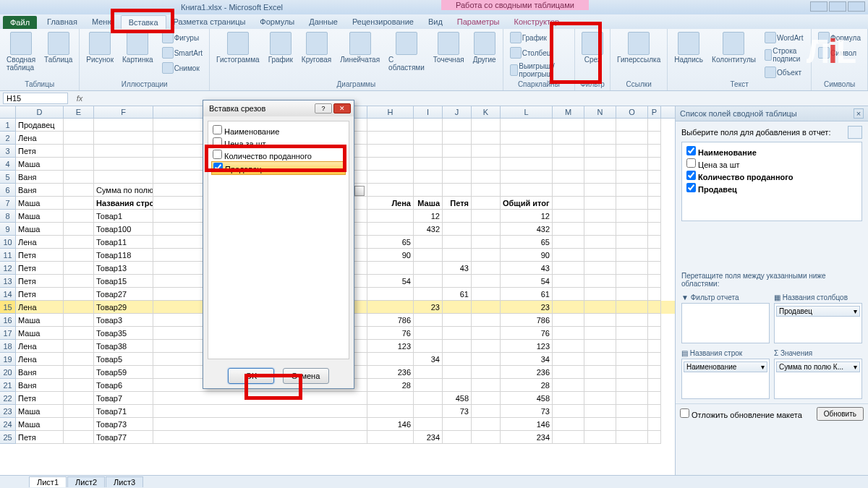 This screenshot has height=488, width=868. I want to click on tab-Формулы: Формулы, so click(277, 22).